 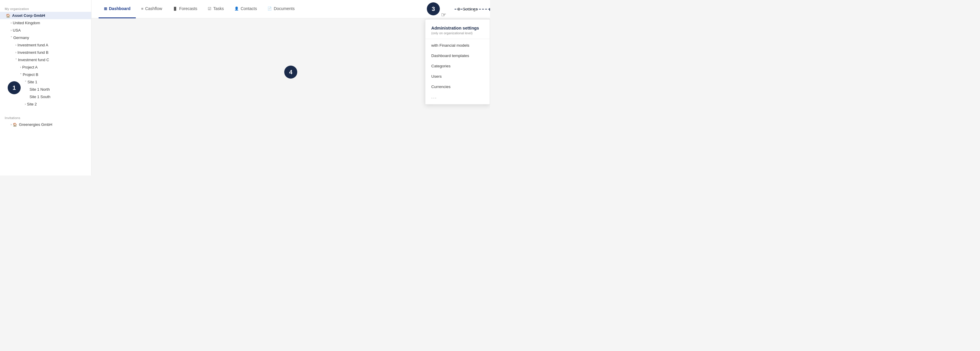 I want to click on dropdown-item-dashboard-templates: Dashboard templates, so click(x=457, y=56).